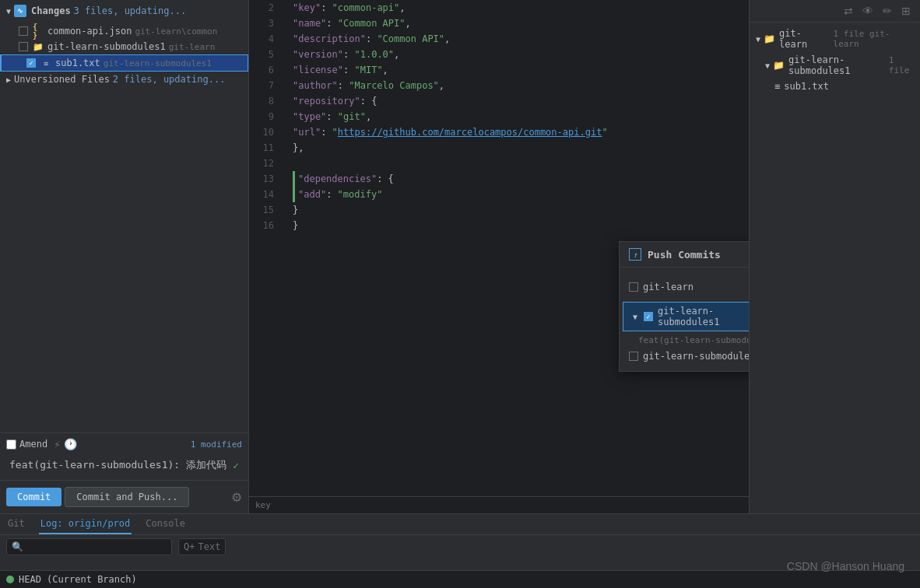 Image resolution: width=920 pixels, height=588 pixels. Describe the element at coordinates (684, 319) in the screenshot. I see `push-dialog-content: git-learn feature/0716-xxxx → origin : f…` at that location.